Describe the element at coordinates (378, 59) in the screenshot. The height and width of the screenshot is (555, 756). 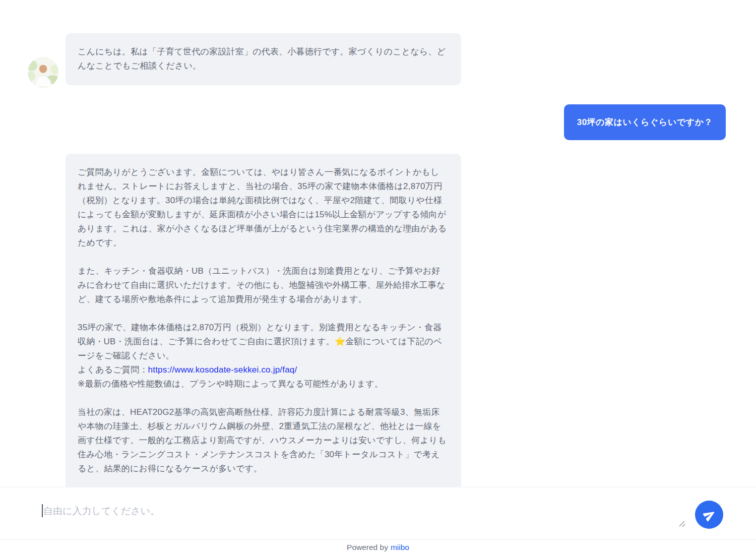
I see `bot-message-greeting: こんにちは。私は「子育て世代の家設計室」の代表、小暮徳行です。家づくりのことなら…` at that location.